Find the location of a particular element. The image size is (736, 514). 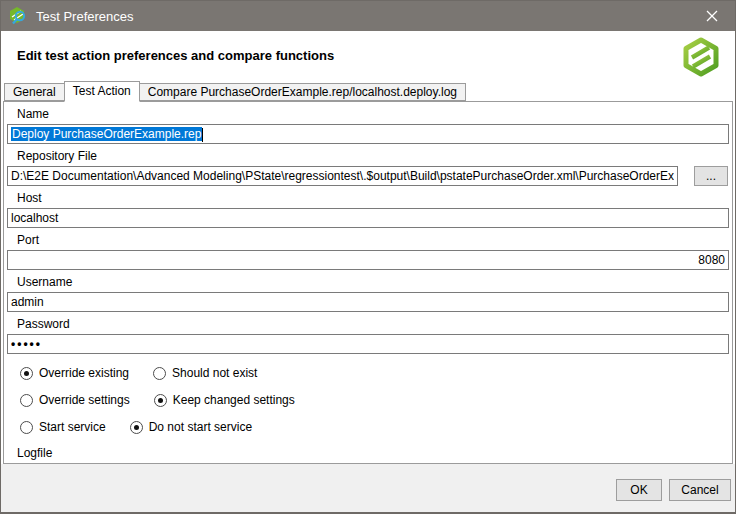

radio-label: Start service is located at coordinates (72, 427).